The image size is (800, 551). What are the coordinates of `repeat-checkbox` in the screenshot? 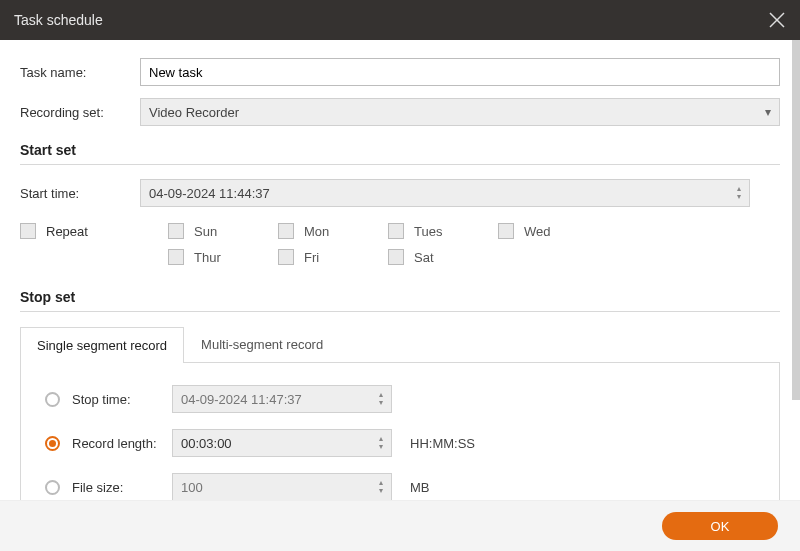 It's located at (28, 231).